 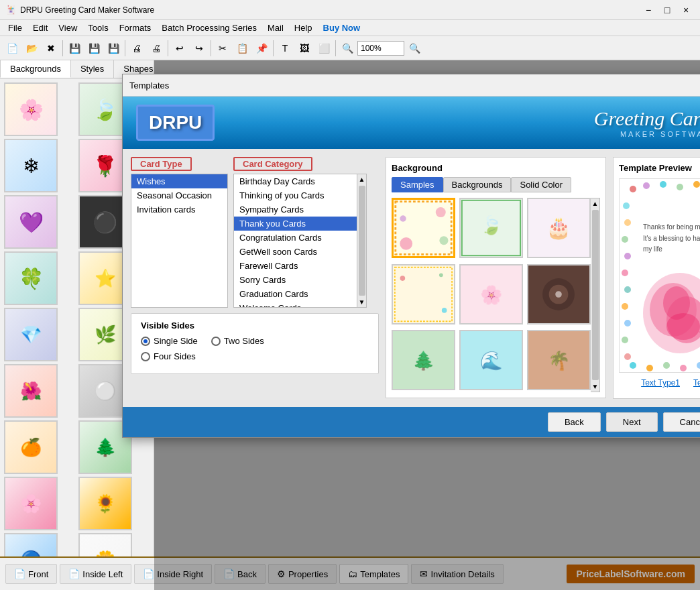 What do you see at coordinates (93, 69) in the screenshot?
I see `tab-styles: Styles` at bounding box center [93, 69].